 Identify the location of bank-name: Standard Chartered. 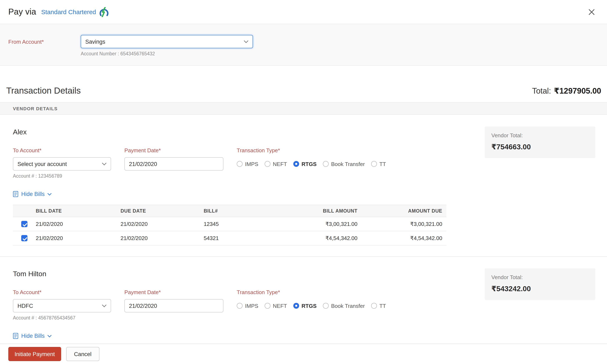
(69, 12).